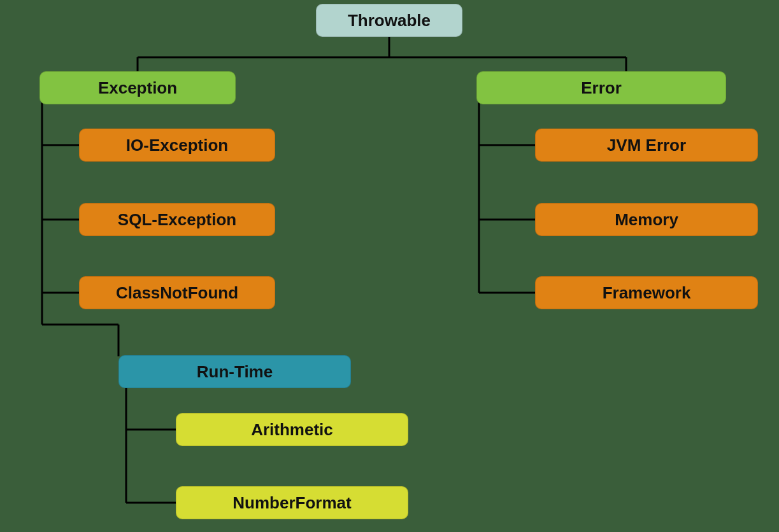  Describe the element at coordinates (601, 88) in the screenshot. I see `node-error: Error` at that location.